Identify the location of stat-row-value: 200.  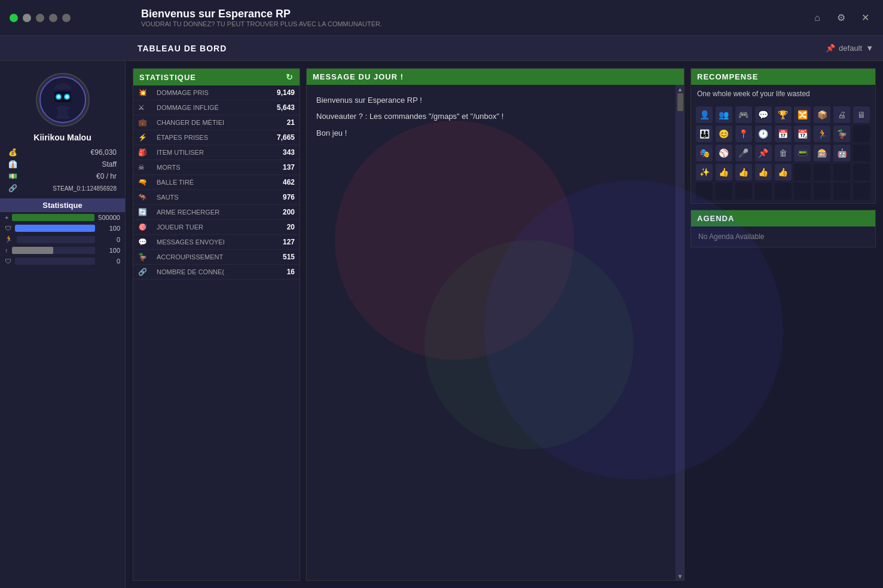
(280, 213).